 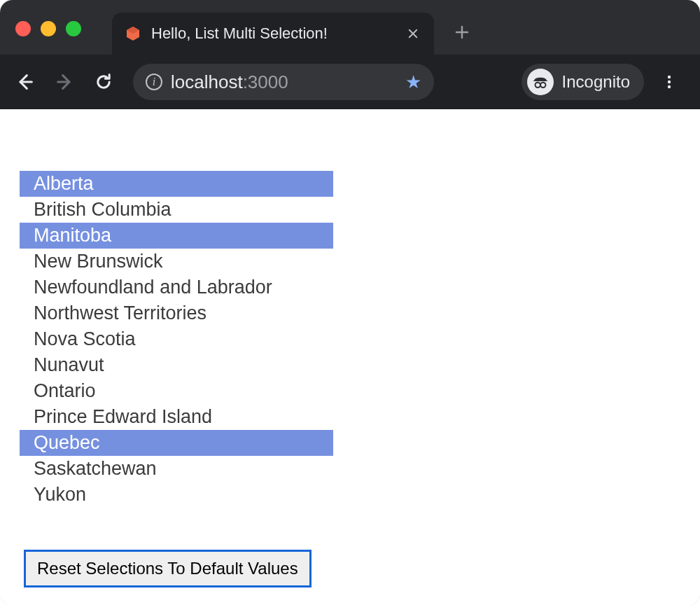 I want to click on list-item: Manitoba, so click(x=176, y=235).